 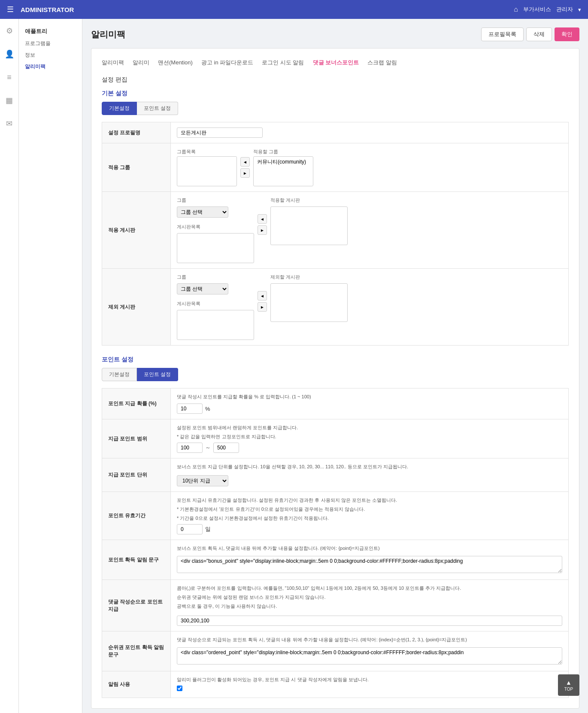 What do you see at coordinates (262, 296) in the screenshot?
I see `exclude-board-left-arrow: ◄` at bounding box center [262, 296].